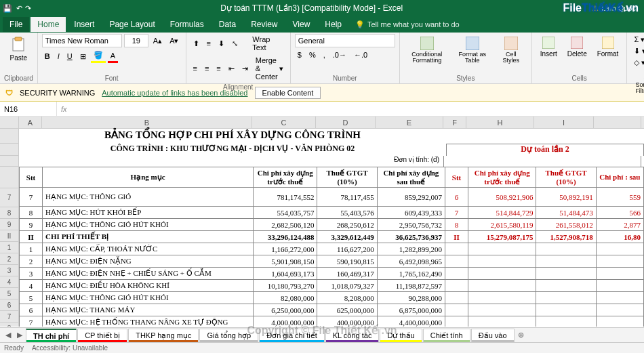 The image size is (644, 353). I want to click on row-header: 1, so click(9, 248).